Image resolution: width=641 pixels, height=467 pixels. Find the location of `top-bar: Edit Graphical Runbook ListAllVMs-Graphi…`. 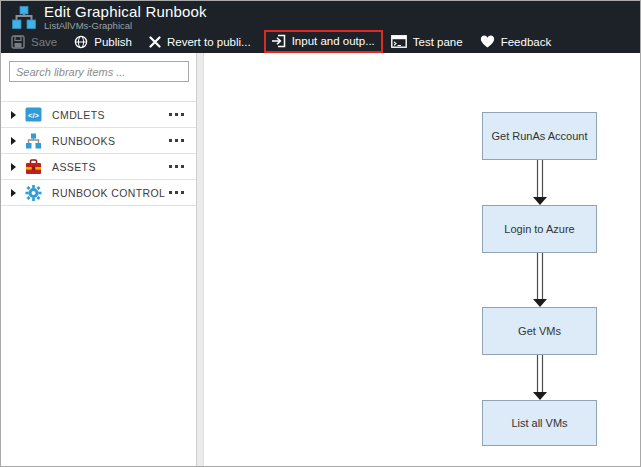

top-bar: Edit Graphical Runbook ListAllVMs-Graphi… is located at coordinates (320, 27).